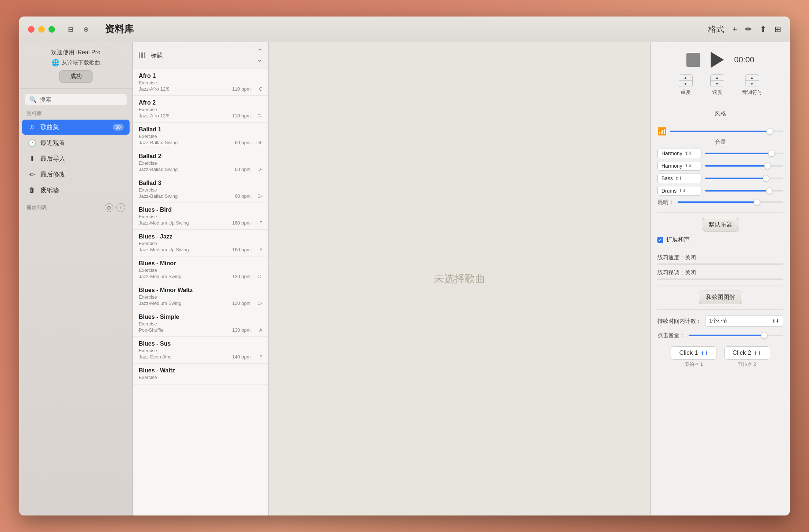  What do you see at coordinates (752, 84) in the screenshot?
I see `key-down: ▼` at bounding box center [752, 84].